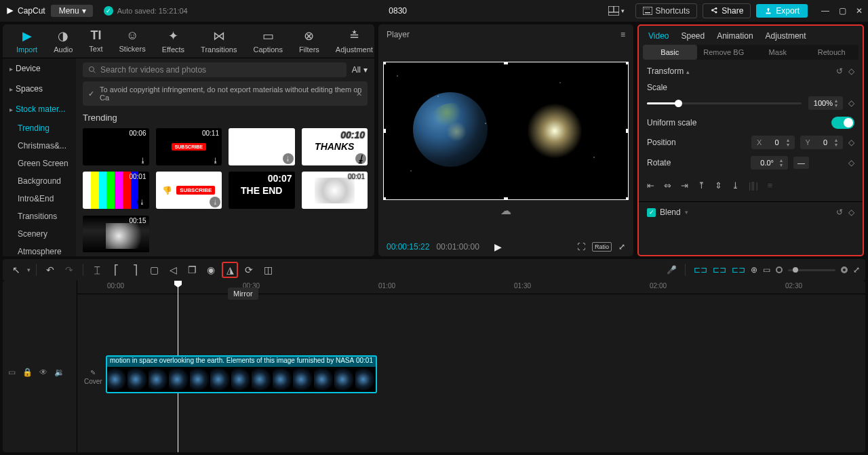  What do you see at coordinates (189, 146) in the screenshot?
I see `media-thumb: SUBSCRIBE00:11⭳` at bounding box center [189, 146].